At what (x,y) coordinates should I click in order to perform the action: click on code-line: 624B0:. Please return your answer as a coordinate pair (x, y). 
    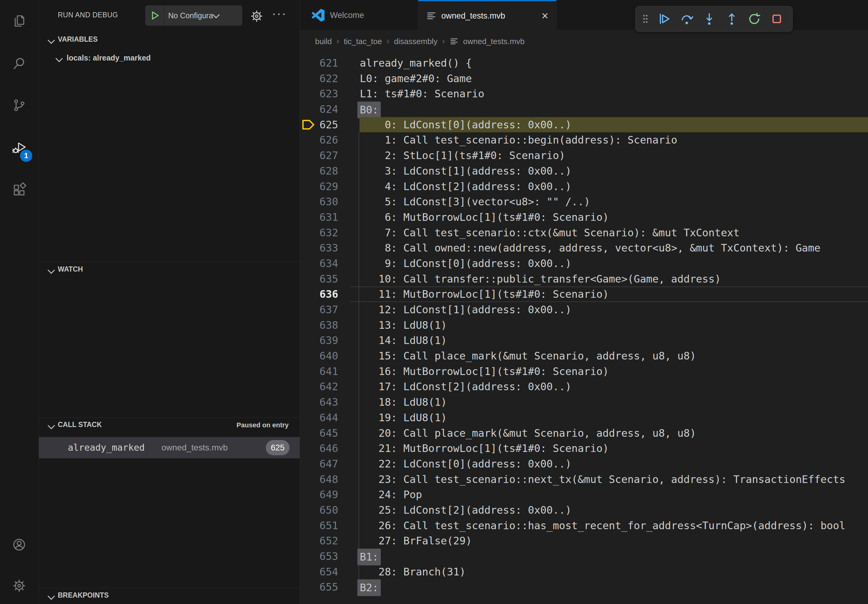
    Looking at the image, I should click on (584, 110).